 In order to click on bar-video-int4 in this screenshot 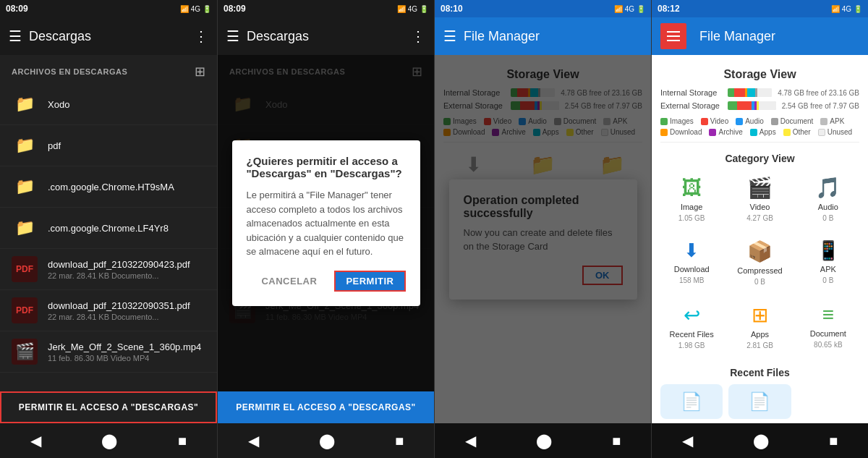, I will do `click(739, 93)`.